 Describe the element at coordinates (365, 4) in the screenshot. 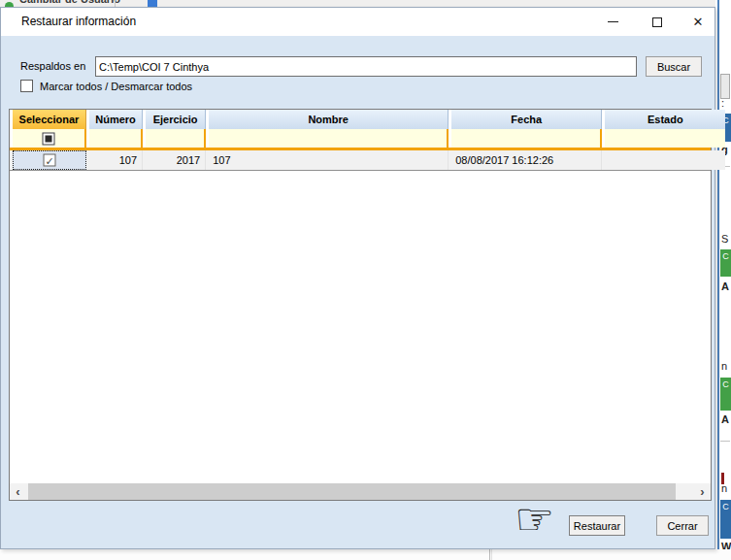

I see `background-menu-strip: Cambiar de Usuario` at that location.